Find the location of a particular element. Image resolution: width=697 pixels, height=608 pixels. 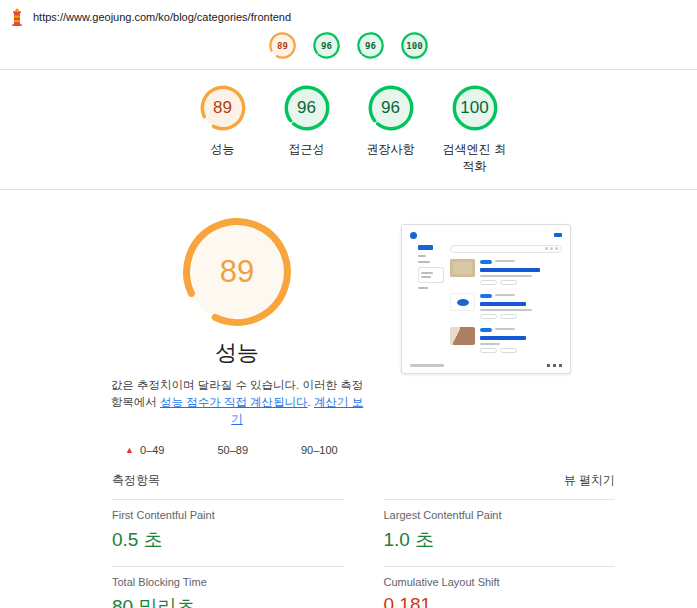

mini-score-best-practices: 96 is located at coordinates (370, 46).